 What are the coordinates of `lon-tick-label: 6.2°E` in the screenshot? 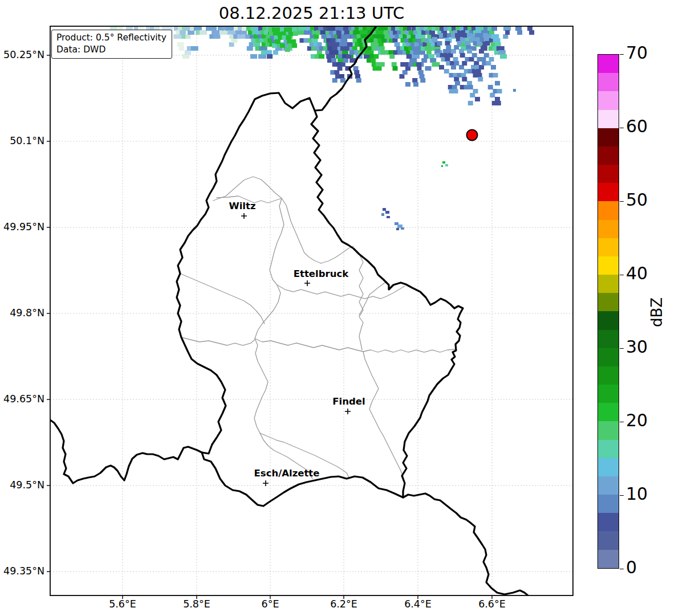 It's located at (344, 604).